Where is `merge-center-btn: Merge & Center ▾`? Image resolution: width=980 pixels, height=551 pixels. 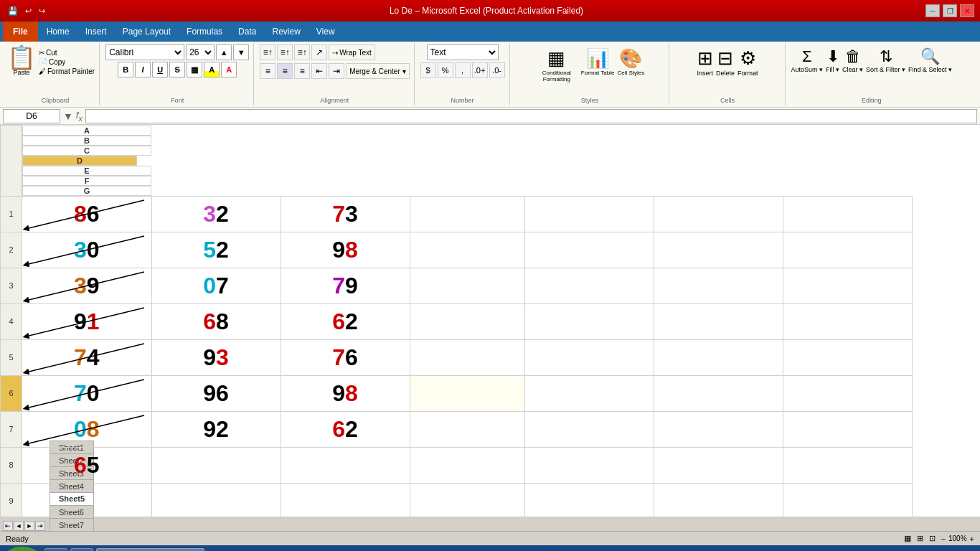
merge-center-btn: Merge & Center ▾ is located at coordinates (377, 71).